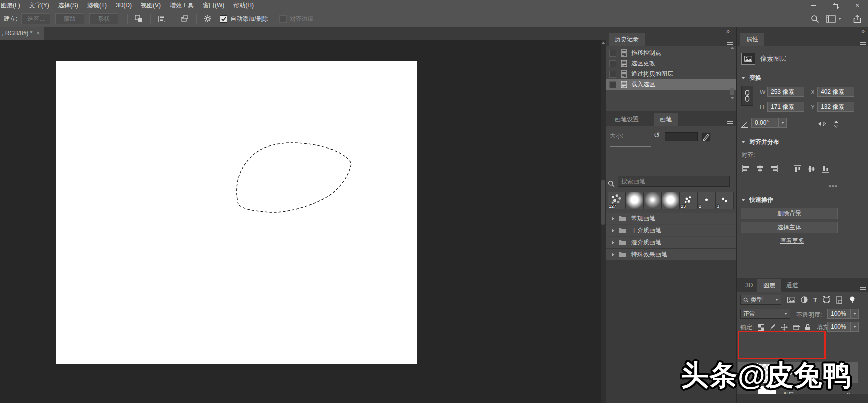 The height and width of the screenshot is (403, 868). I want to click on history-item: 通过拷贝的图层, so click(666, 74).